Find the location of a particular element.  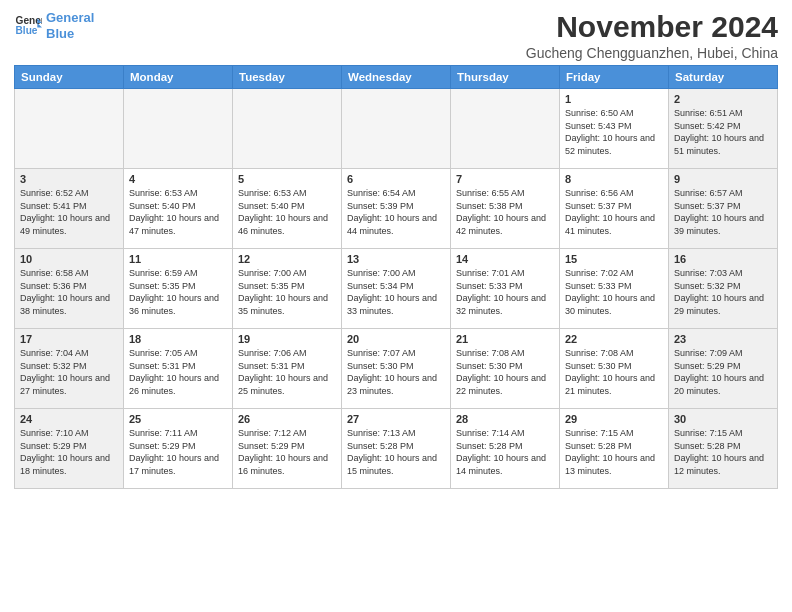

week-row-3: 10Sunrise: 6:58 AMSunset: 5:36 PMDayligh… is located at coordinates (396, 289).